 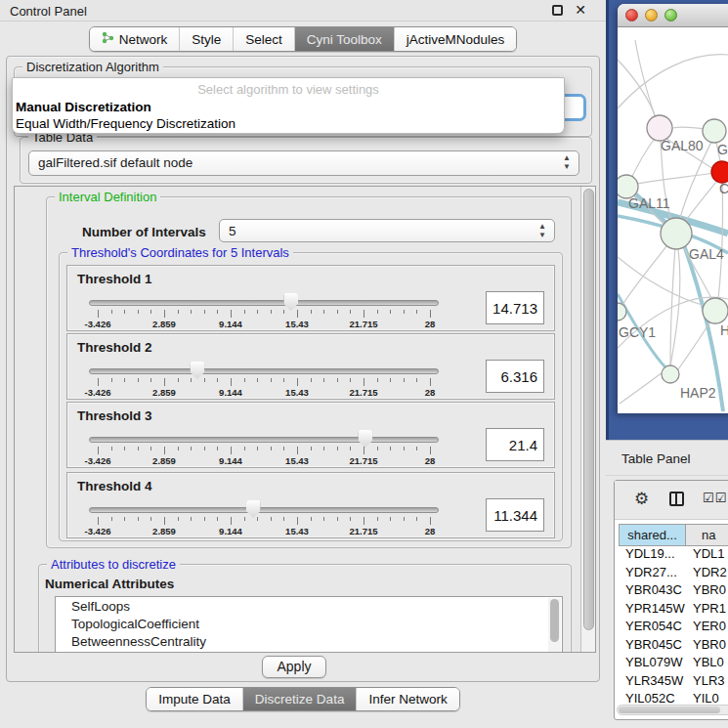 I want to click on table-toolbar: ⚙ ☑☑, so click(x=671, y=500).